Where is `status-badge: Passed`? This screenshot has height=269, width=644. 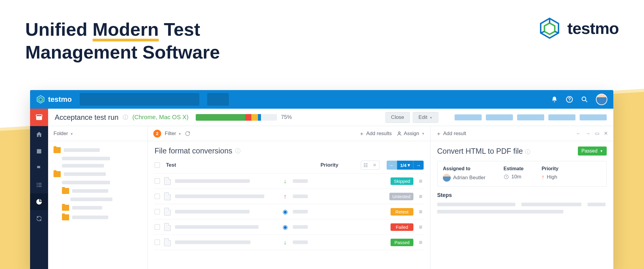
status-badge: Passed is located at coordinates (402, 243).